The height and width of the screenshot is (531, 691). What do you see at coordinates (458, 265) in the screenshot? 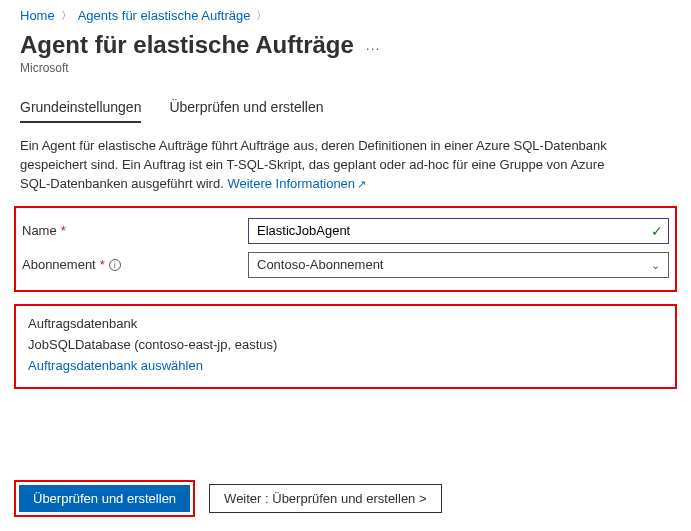
I see `subscription-select: Contoso-Abonnement ⌄` at bounding box center [458, 265].